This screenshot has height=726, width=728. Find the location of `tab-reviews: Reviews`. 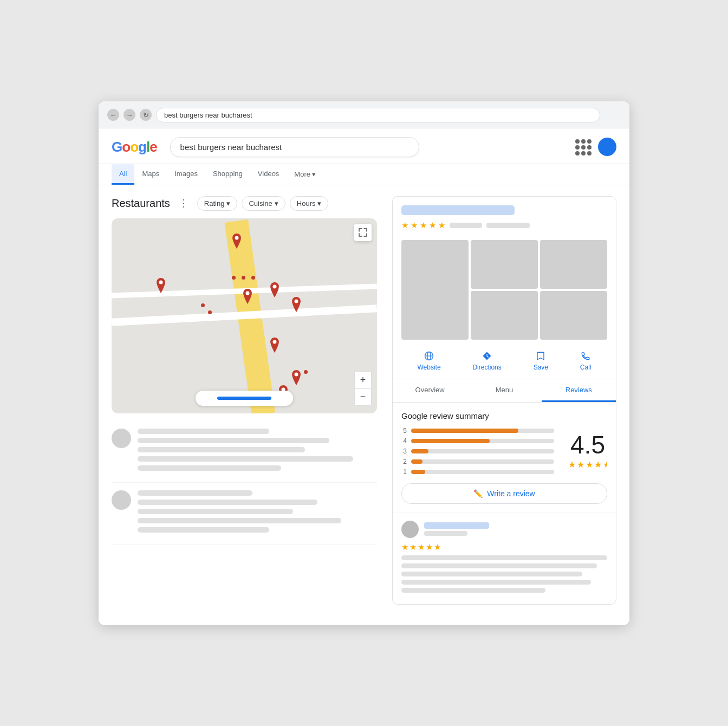

tab-reviews: Reviews is located at coordinates (578, 391).